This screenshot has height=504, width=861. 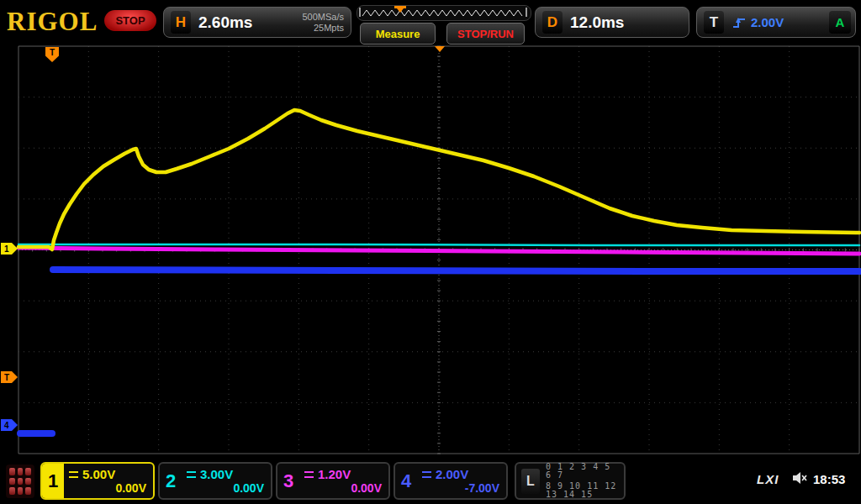 What do you see at coordinates (329, 29) in the screenshot?
I see `memory-depth: 25Mpts` at bounding box center [329, 29].